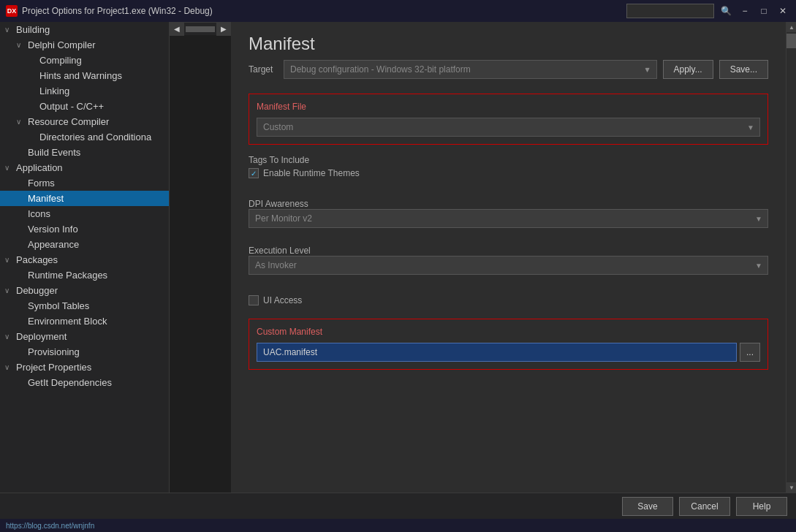  I want to click on execution-level-label: Execution Level, so click(509, 251).